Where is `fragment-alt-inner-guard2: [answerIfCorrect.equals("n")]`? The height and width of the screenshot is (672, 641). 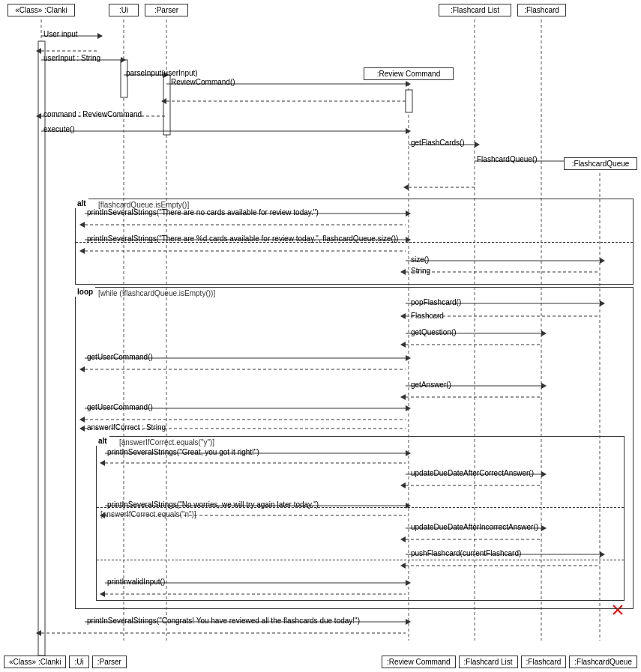
fragment-alt-inner-guard2: [answerIfCorrect.equals("n")] is located at coordinates (148, 514).